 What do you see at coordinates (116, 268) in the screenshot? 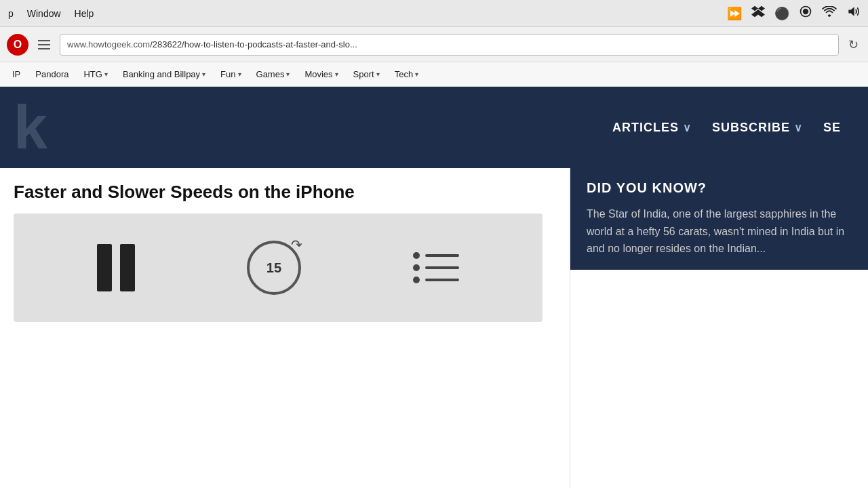
I see `pause-button` at bounding box center [116, 268].